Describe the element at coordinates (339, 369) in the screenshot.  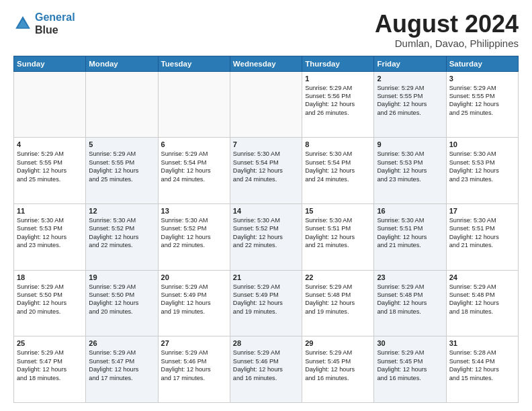
I see `calendar-cell: 29Sunrise: 5:29 AM Sunset: 5:45 PM Dayli…` at that location.